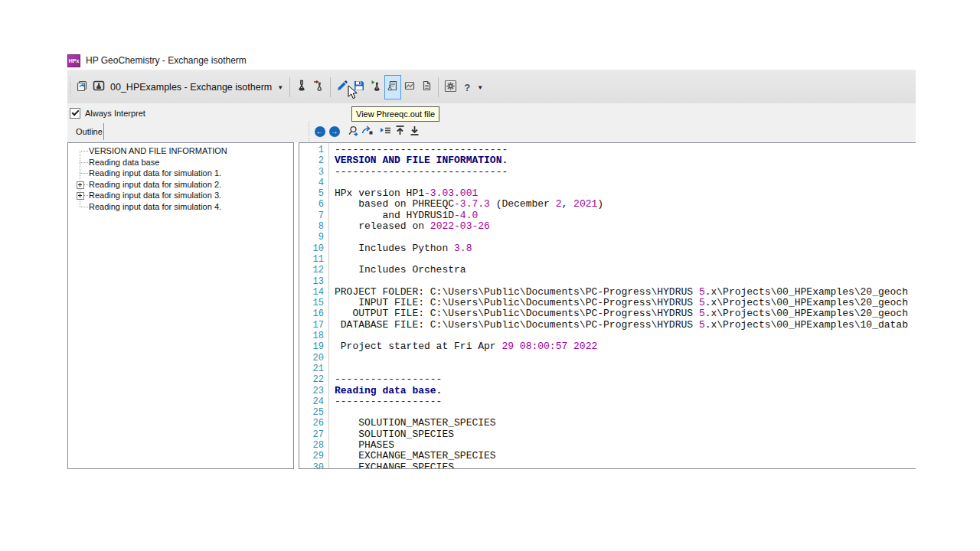 The height and width of the screenshot is (551, 980). I want to click on go-to-line-button, so click(368, 132).